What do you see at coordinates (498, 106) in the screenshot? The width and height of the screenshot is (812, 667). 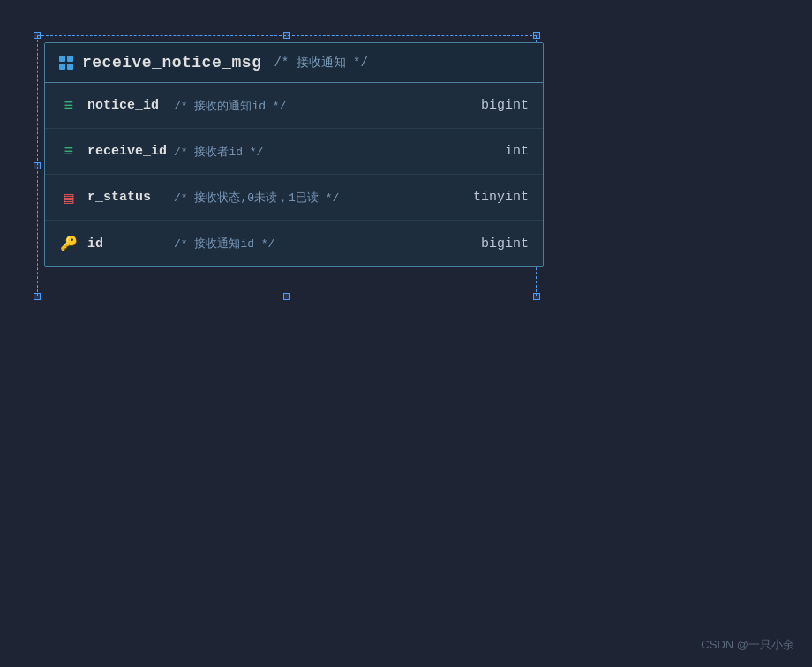 I see `field-type-notice_id: bigint` at bounding box center [498, 106].